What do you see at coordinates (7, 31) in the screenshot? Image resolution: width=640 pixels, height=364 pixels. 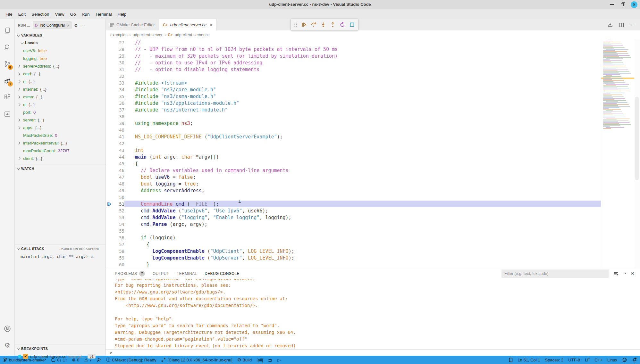 I see `activity-bar-item-files` at bounding box center [7, 31].